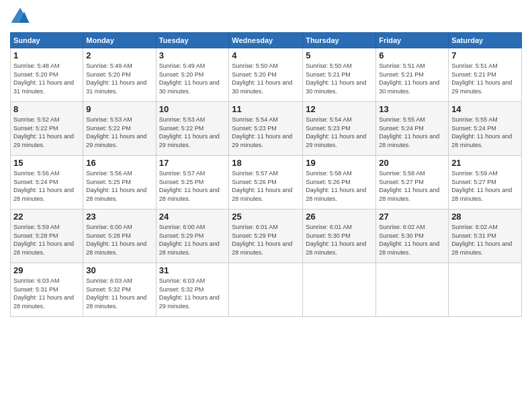  I want to click on calendar-cell: 14 Sunrise: 5:55 AM Sunset: 5:24 PM Dayl…, so click(485, 129).